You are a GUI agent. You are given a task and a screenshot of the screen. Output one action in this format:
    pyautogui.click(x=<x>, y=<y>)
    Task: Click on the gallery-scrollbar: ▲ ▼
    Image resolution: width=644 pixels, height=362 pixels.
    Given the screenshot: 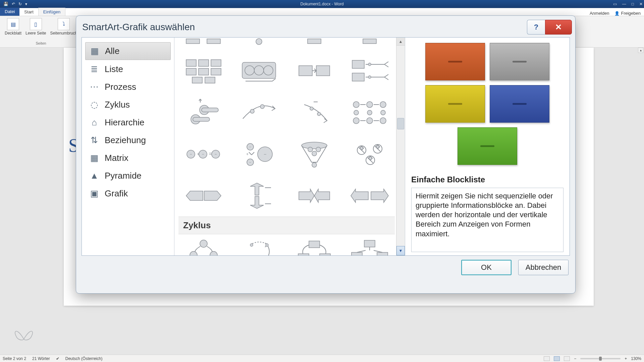 What is the action you would take?
    pyautogui.click(x=400, y=146)
    